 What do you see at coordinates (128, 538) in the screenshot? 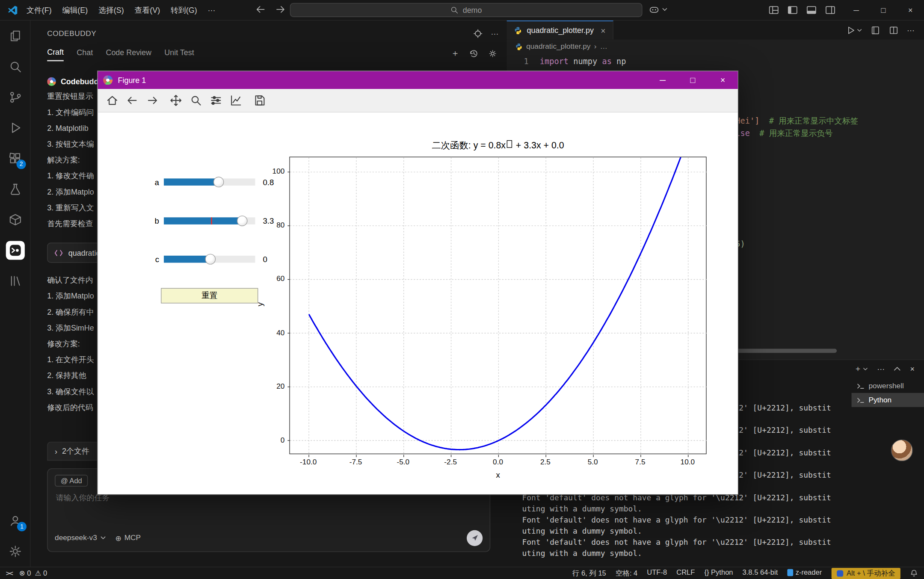
I see `mcp-button: ⊕ MCP` at bounding box center [128, 538].